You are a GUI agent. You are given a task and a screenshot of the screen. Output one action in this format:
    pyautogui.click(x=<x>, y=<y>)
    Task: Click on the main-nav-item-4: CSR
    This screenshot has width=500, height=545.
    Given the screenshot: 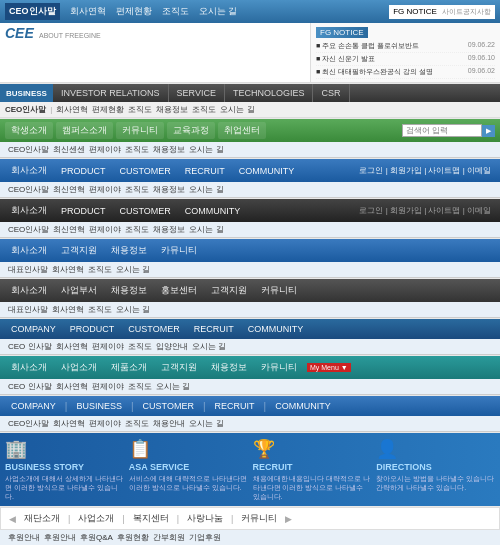 What is the action you would take?
    pyautogui.click(x=331, y=93)
    